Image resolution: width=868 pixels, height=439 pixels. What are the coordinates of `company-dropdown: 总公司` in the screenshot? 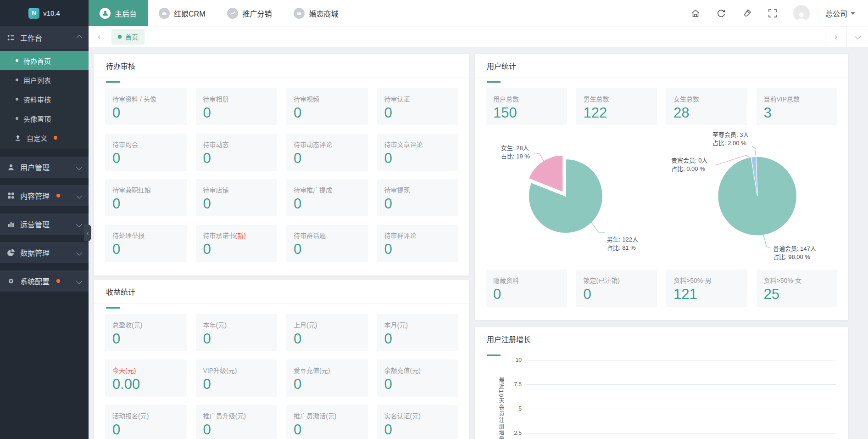 It's located at (840, 13).